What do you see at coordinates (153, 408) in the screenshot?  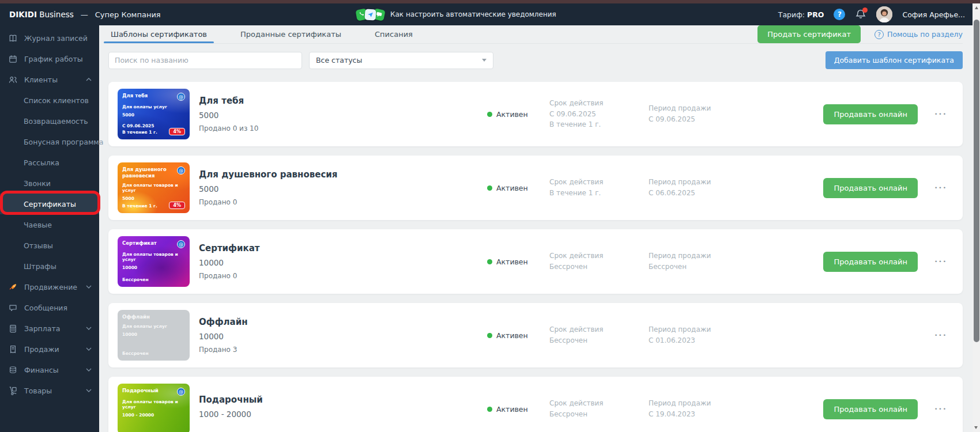 I see `certificate-thumbnail: Подарочный @ Для оплаты товаров и услуг …` at bounding box center [153, 408].